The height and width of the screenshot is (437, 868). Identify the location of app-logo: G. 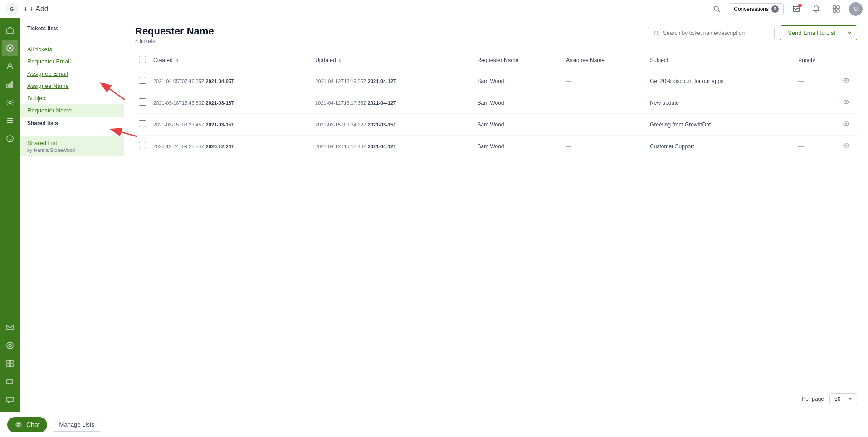
(12, 9).